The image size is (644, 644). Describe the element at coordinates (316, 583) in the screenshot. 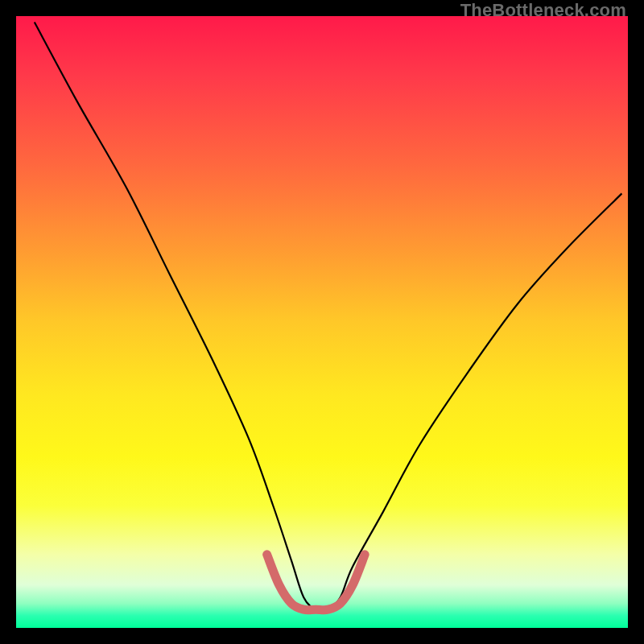

I see `optimal-zone` at that location.